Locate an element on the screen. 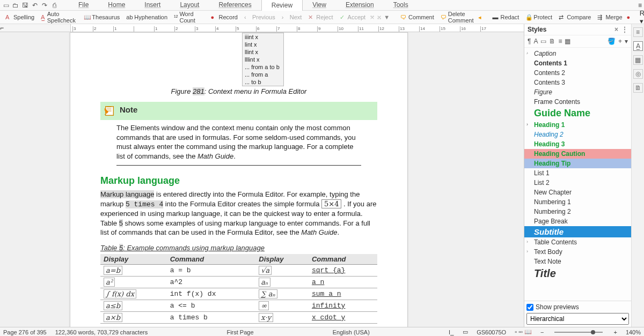  style-item: Contents 2 is located at coordinates (577, 73).